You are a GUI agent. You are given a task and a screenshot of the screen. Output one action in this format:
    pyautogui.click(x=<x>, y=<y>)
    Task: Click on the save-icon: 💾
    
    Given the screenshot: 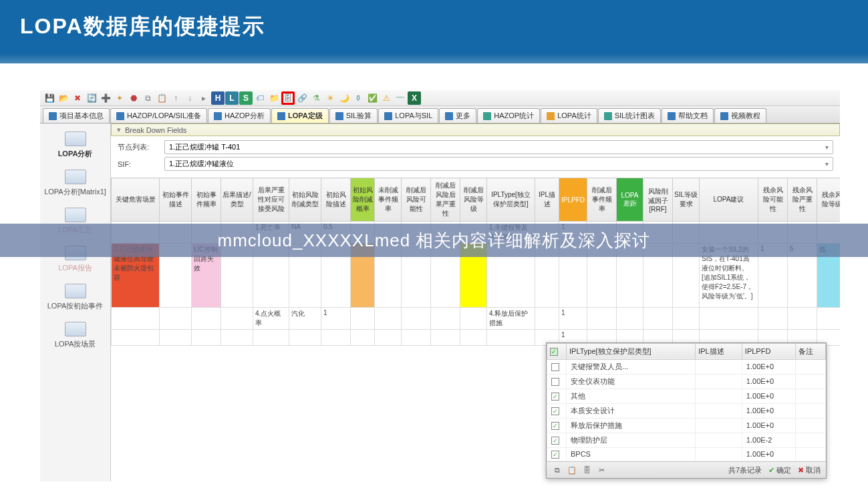 What is the action you would take?
    pyautogui.click(x=49, y=98)
    